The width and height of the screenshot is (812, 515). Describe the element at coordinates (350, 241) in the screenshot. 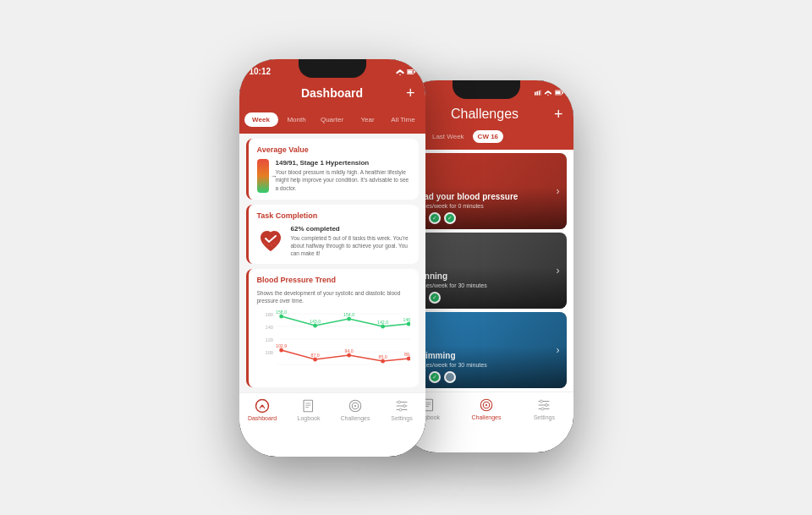

I see `task-text: 62% completed You completed 5 out of 8 t…` at that location.